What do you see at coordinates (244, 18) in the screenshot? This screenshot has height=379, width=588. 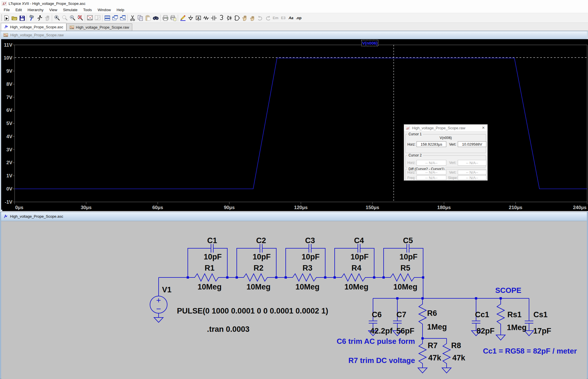 I see `move-button` at bounding box center [244, 18].